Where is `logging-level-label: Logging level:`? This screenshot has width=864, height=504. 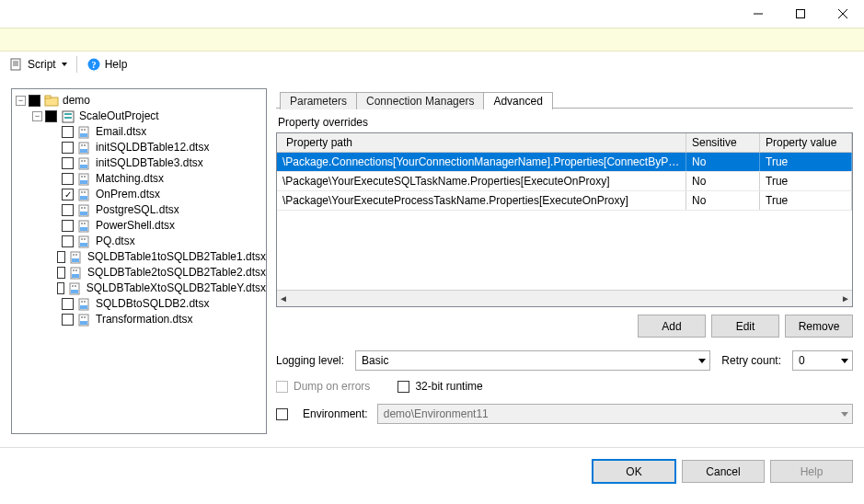
logging-level-label: Logging level: is located at coordinates (310, 361).